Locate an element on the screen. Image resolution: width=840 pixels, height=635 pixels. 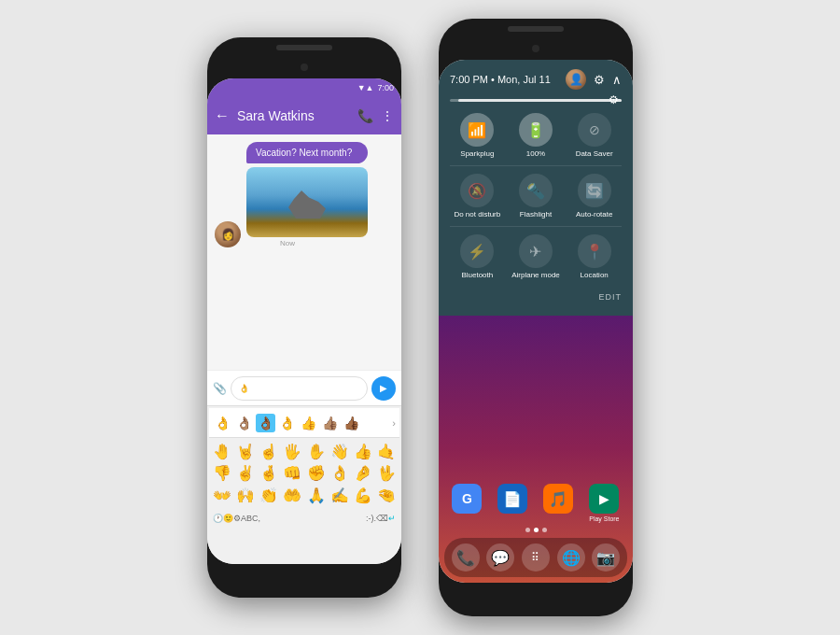
more-options-icon: ⋮ is located at coordinates (387, 116).